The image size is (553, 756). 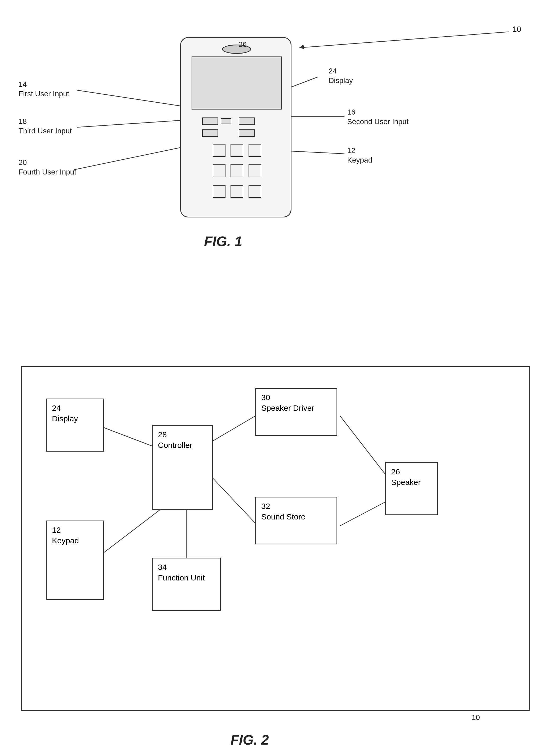 What do you see at coordinates (45, 126) in the screenshot?
I see `ref-18: 18 Third User Input` at bounding box center [45, 126].